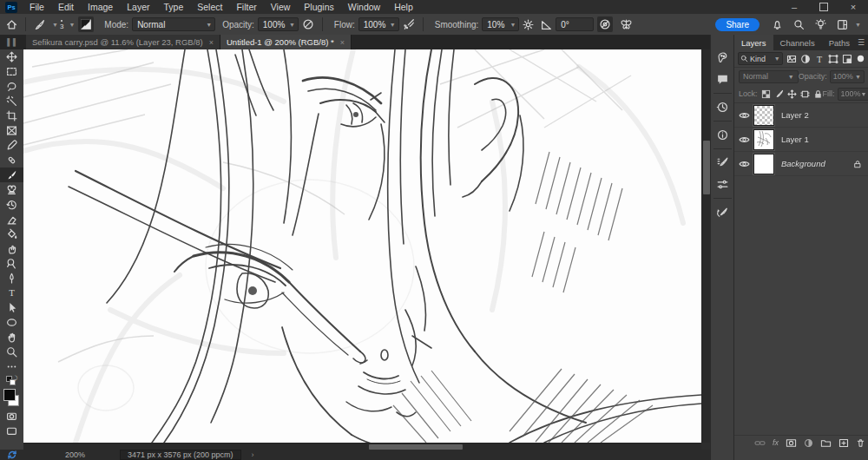 This screenshot has width=868, height=460. I want to click on swatches-panel-icon, so click(722, 57).